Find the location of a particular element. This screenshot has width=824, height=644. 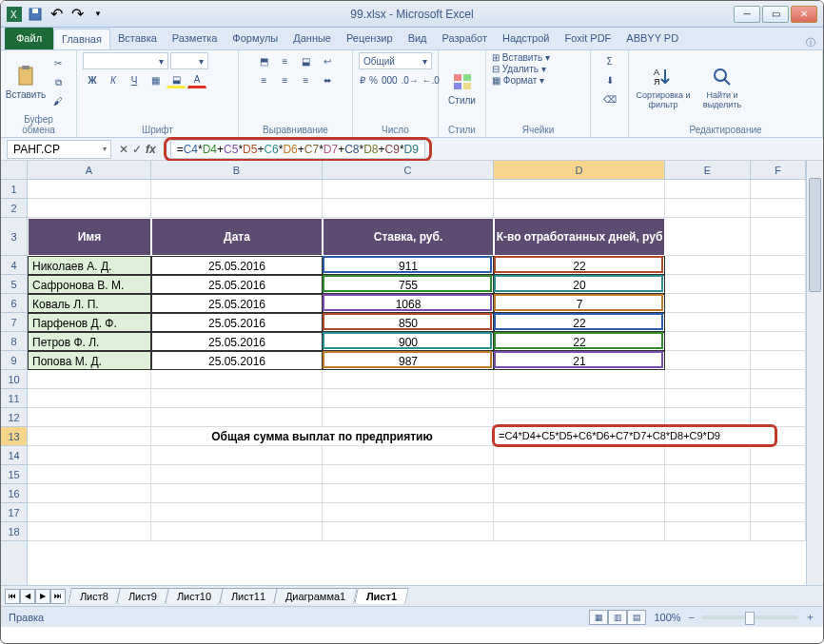

row-header-4: 4 is located at coordinates (13, 265).